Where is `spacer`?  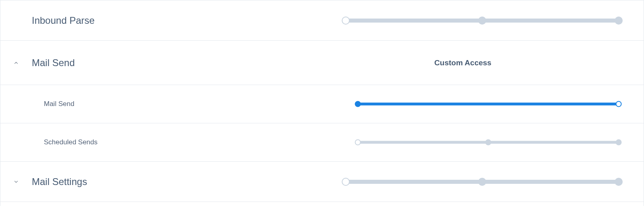
spacer is located at coordinates (322, 204).